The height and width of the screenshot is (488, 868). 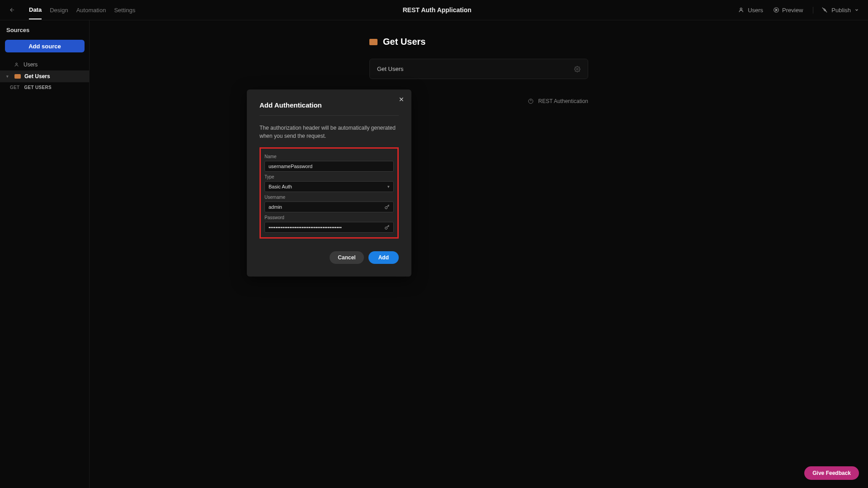 What do you see at coordinates (329, 166) in the screenshot?
I see `name-input` at bounding box center [329, 166].